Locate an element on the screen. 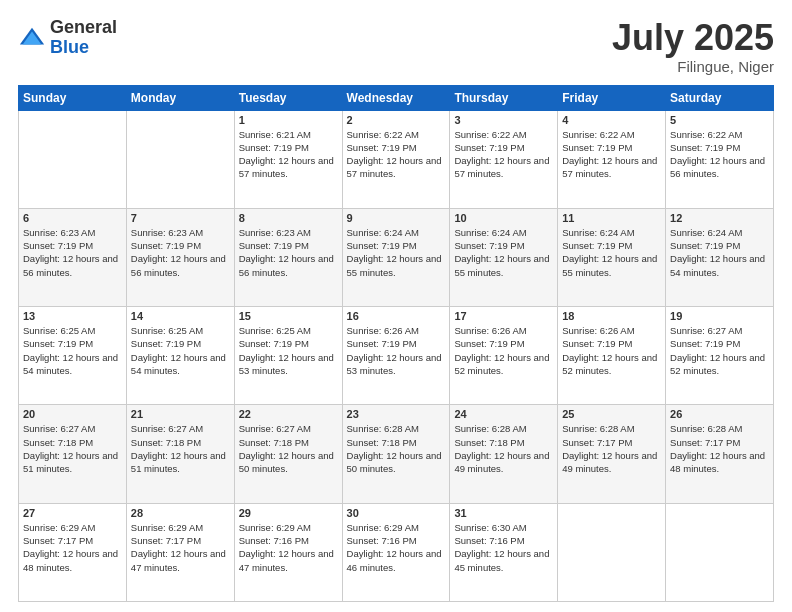 This screenshot has width=792, height=612. cell-2-6: 19Sunrise: 6:27 AM Sunset: 7:19 PM Dayli… is located at coordinates (720, 356).